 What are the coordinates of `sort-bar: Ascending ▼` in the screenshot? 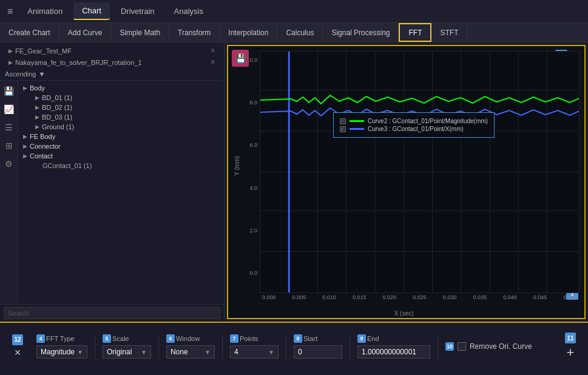 It's located at (112, 74).